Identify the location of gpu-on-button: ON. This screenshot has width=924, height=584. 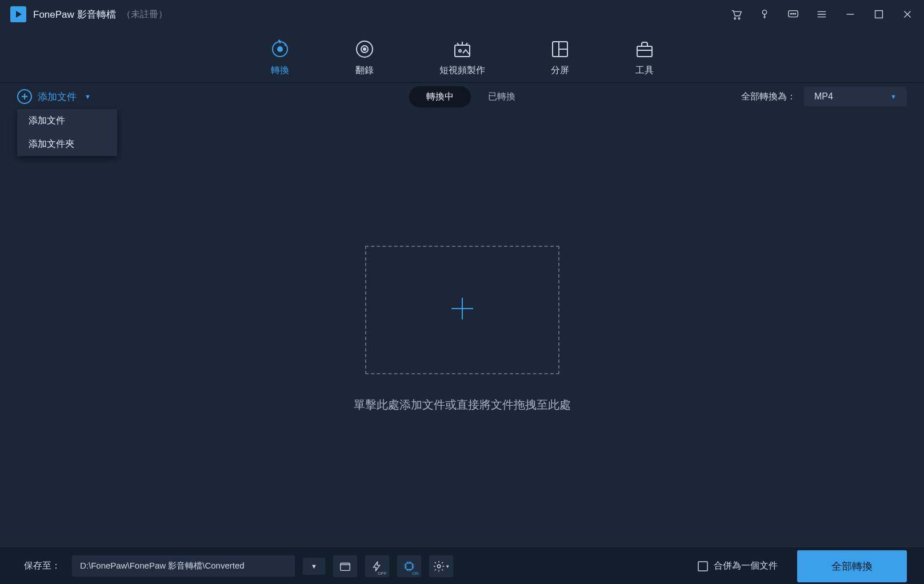
(409, 566).